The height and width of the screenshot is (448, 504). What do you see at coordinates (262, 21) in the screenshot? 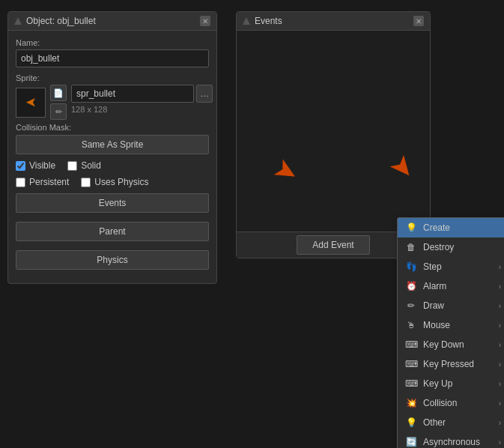
I see `events-panel-title-row: Events` at bounding box center [262, 21].